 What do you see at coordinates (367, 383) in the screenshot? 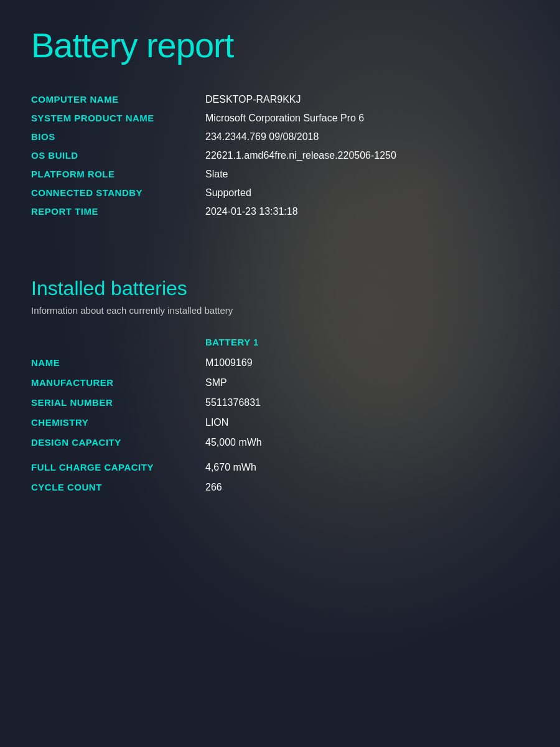
I see `battery-info-value: SMP` at bounding box center [367, 383].